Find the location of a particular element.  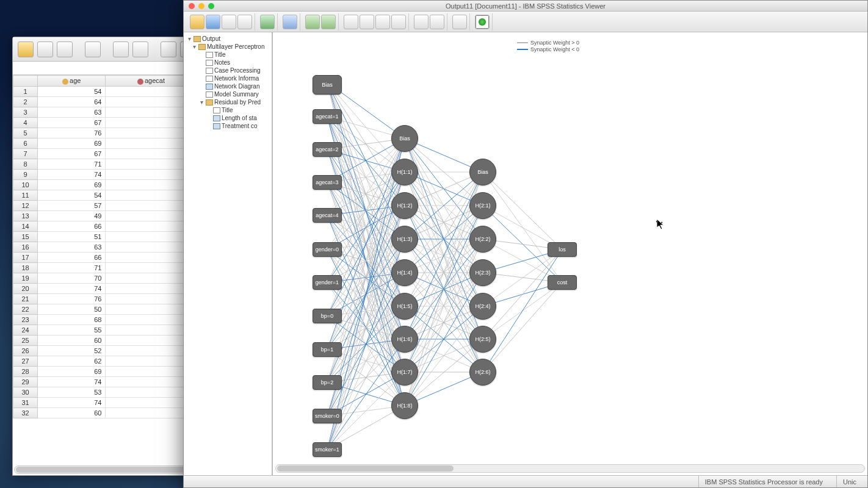

row-header: 1 is located at coordinates (26, 92).